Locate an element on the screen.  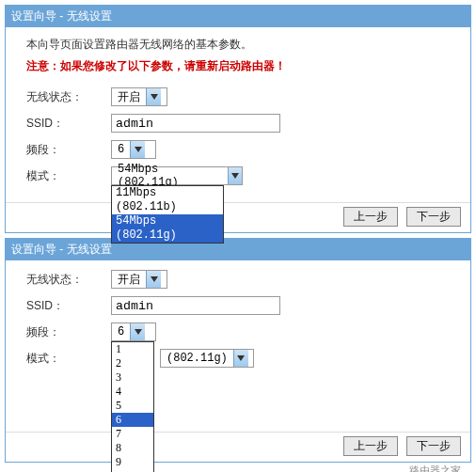
channel-option: 5 is located at coordinates (133, 406).